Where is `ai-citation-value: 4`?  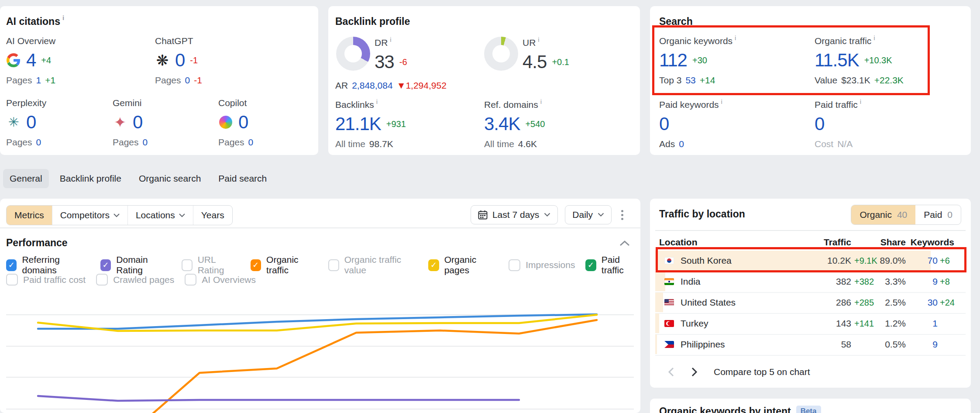
ai-citation-value: 4 is located at coordinates (31, 60).